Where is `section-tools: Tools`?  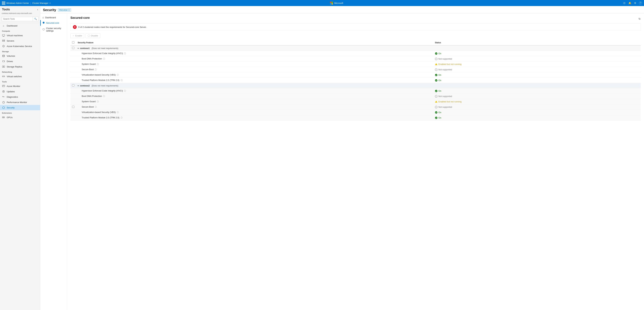
section-tools: Tools is located at coordinates (20, 81).